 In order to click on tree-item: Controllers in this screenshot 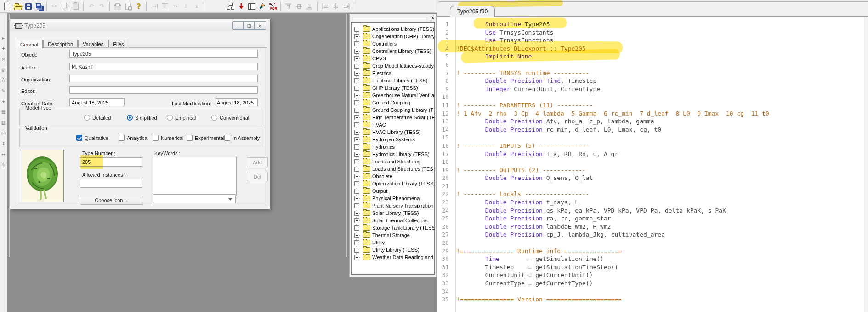, I will do `click(393, 44)`.